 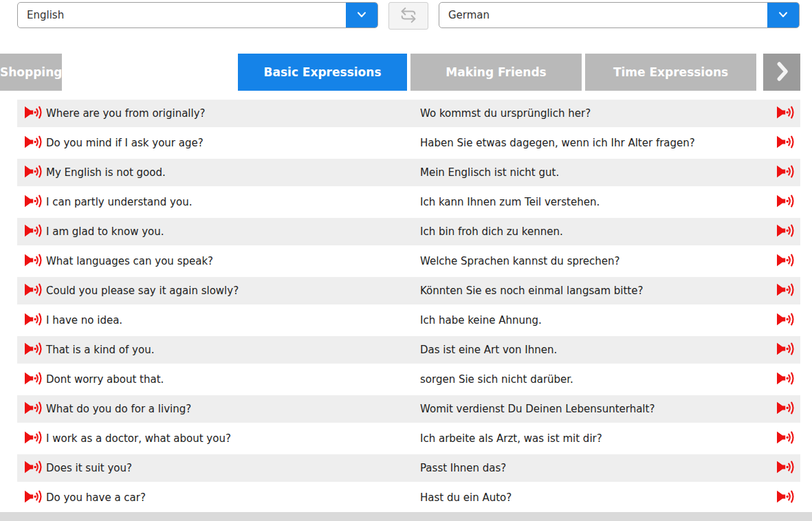 I want to click on source-phrase: What languages can you speak?, so click(x=129, y=261).